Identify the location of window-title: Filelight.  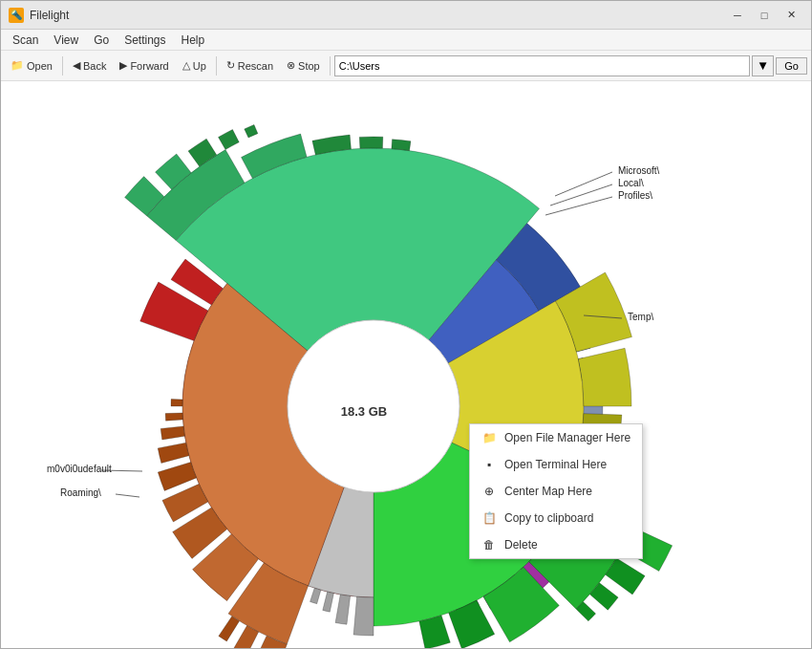
(377, 15).